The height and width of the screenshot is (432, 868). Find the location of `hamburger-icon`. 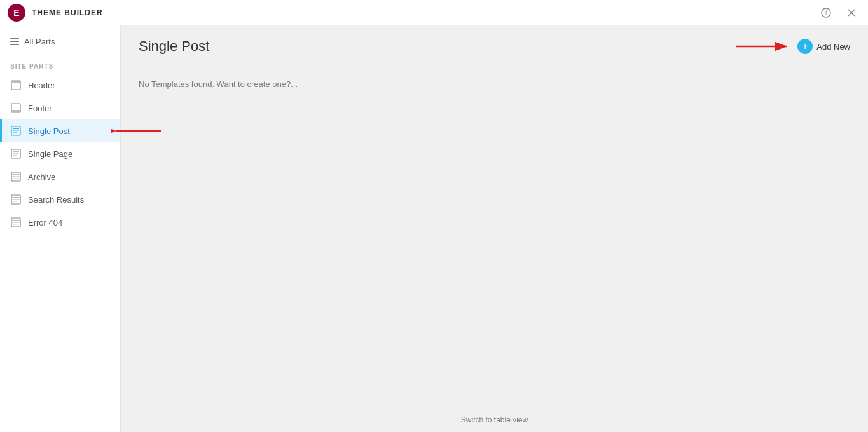

hamburger-icon is located at coordinates (15, 42).